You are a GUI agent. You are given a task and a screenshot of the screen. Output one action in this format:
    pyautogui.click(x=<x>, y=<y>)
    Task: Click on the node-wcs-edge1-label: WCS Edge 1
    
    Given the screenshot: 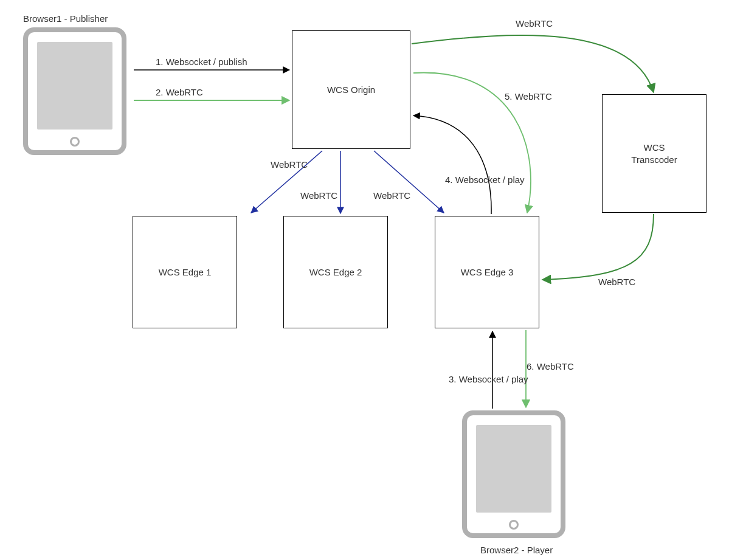 What is the action you would take?
    pyautogui.click(x=185, y=272)
    